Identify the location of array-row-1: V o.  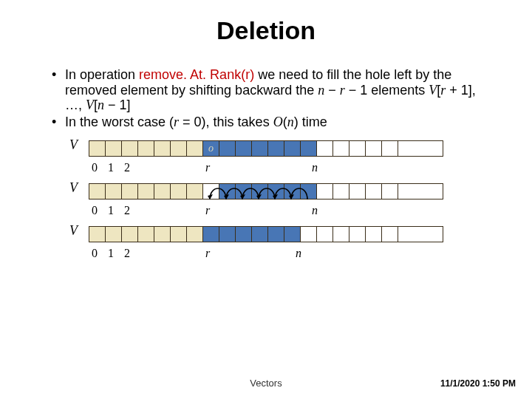
(266, 149).